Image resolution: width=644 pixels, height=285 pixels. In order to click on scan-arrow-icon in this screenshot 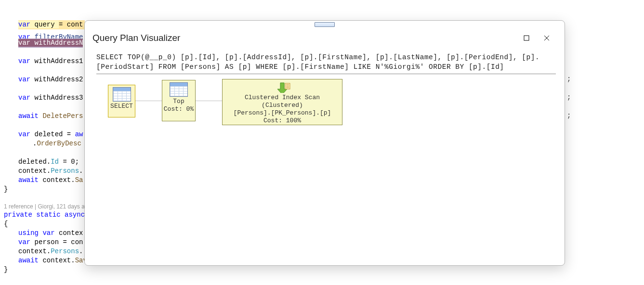, I will do `click(282, 87)`.